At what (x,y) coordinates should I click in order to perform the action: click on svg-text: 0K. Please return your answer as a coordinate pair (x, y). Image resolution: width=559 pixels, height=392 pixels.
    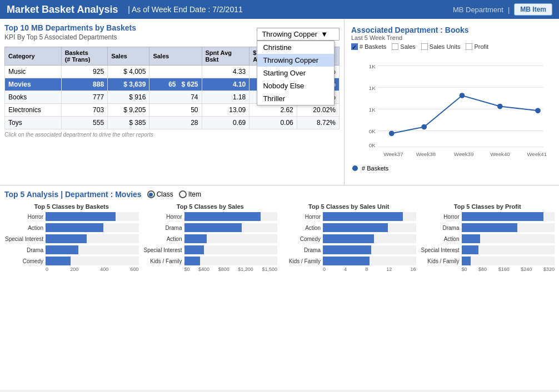
    Looking at the image, I should click on (372, 145).